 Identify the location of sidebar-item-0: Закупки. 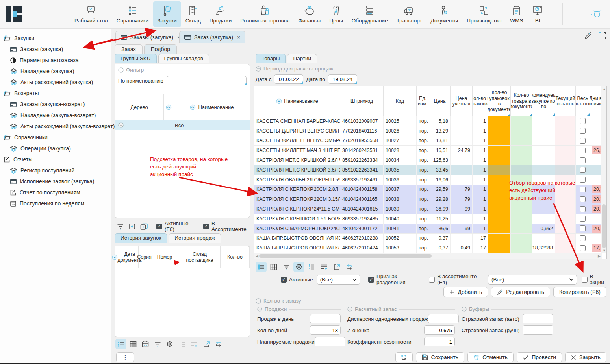
(56, 38).